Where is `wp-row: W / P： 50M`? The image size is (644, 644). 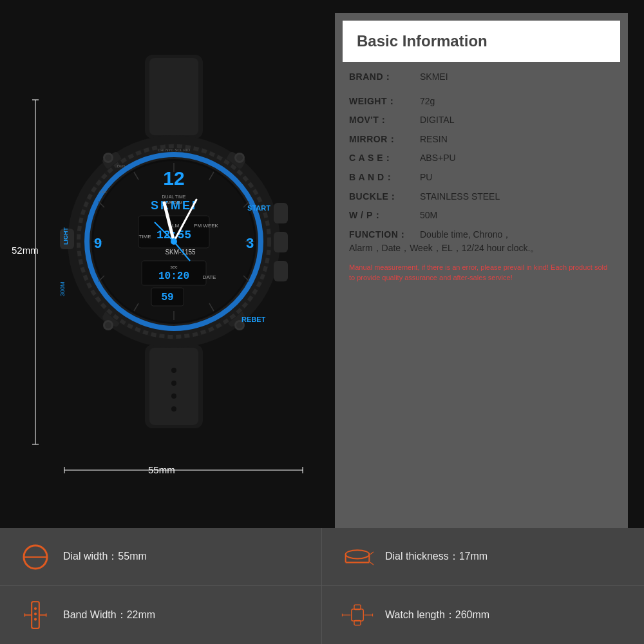
wp-row: W / P： 50M is located at coordinates (482, 216).